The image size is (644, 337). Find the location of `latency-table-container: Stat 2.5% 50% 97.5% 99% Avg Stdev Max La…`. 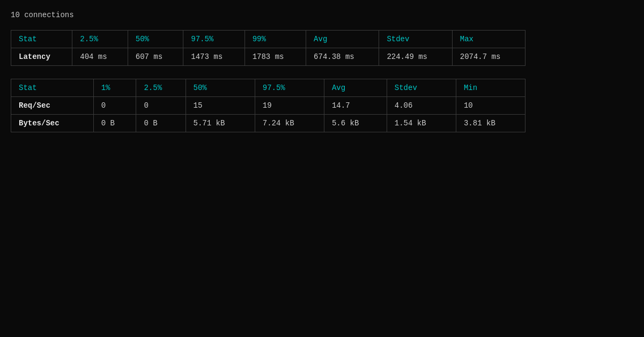

latency-table-container: Stat 2.5% 50% 97.5% 99% Avg Stdev Max La… is located at coordinates (268, 48).